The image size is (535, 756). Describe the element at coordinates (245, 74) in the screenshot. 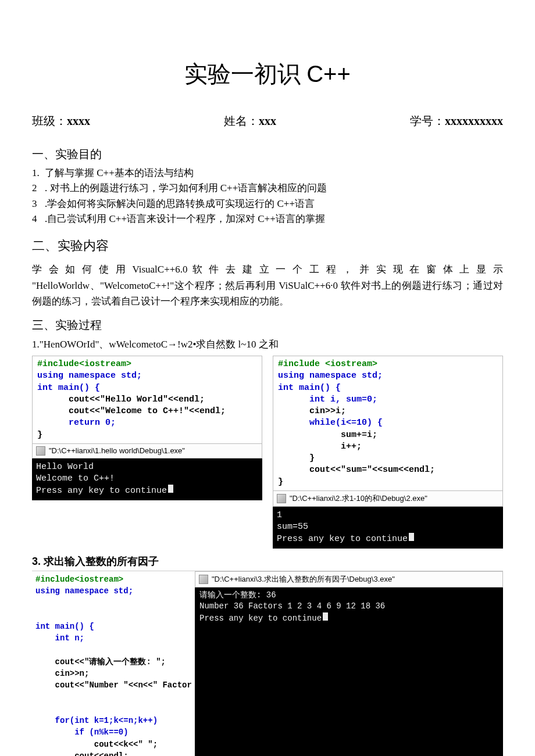

I see `title-cn: 实验一初识` at that location.